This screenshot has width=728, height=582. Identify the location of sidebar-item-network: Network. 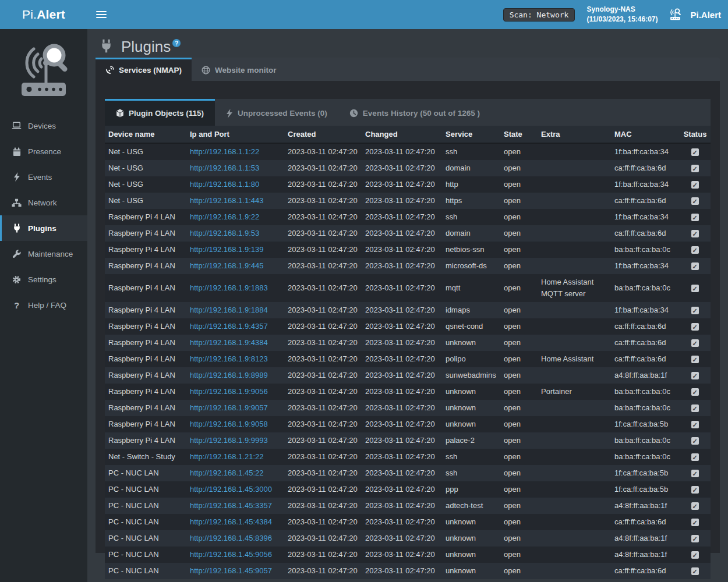
(44, 203).